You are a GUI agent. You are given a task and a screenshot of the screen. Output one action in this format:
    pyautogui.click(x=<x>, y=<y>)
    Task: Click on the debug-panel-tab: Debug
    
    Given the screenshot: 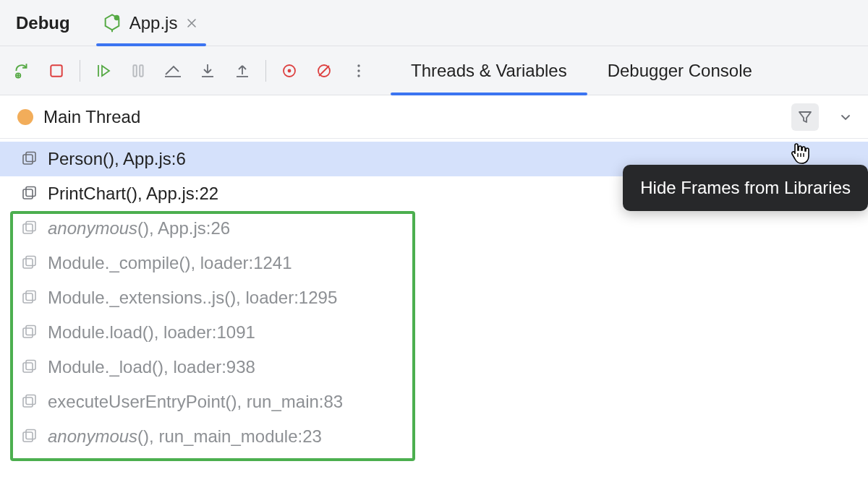 What is the action you would take?
    pyautogui.click(x=52, y=23)
    